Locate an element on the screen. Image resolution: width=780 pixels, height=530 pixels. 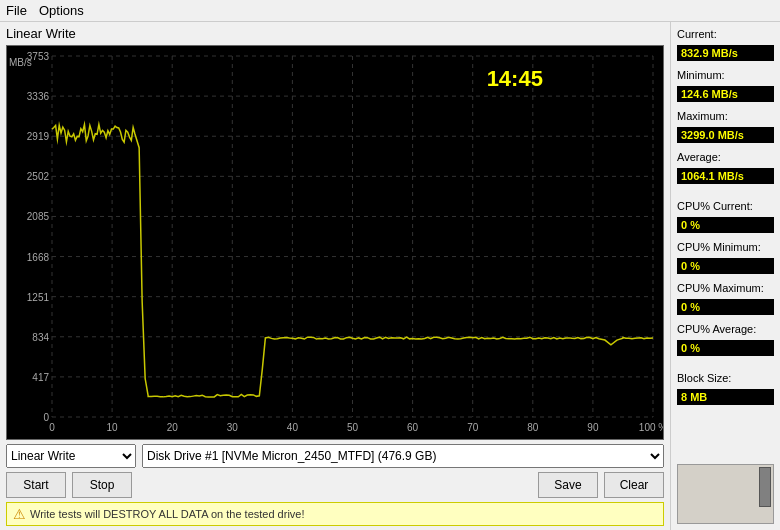
warning-icon: ⚠ is located at coordinates (20, 514).